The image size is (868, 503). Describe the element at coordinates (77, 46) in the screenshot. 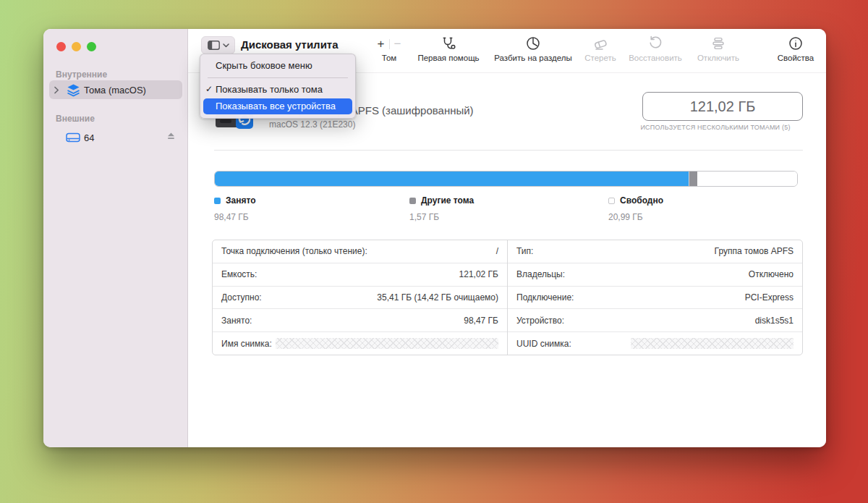

I see `window-controls` at that location.